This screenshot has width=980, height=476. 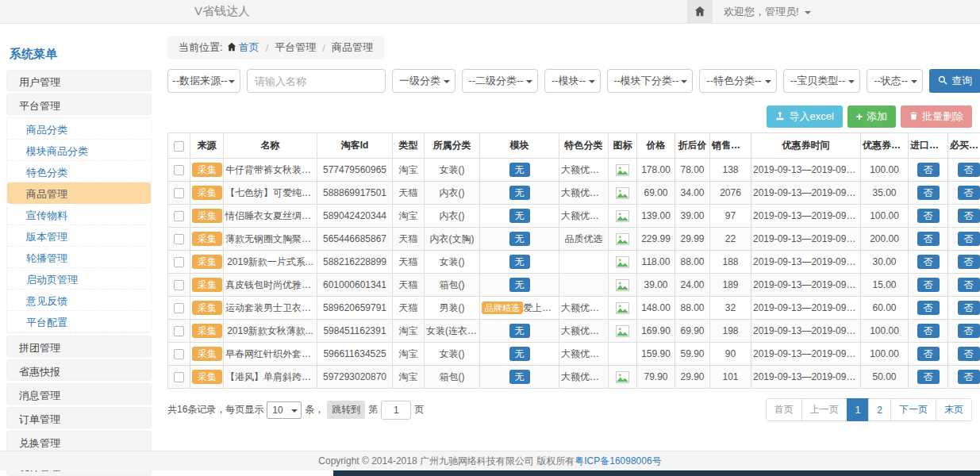 What do you see at coordinates (693, 286) in the screenshot?
I see `cell-discount-price: 24.00` at bounding box center [693, 286].